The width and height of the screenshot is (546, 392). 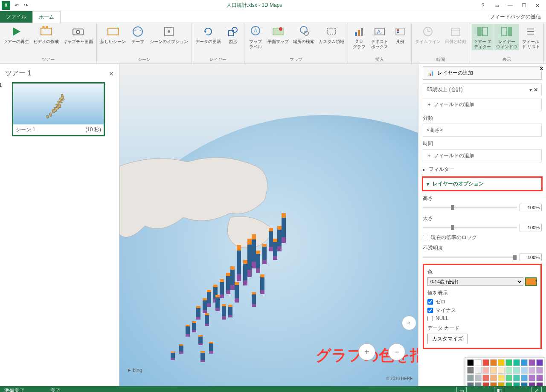 What do you see at coordinates (78, 35) in the screenshot?
I see `capture-screen-button: キャプチャ画面` at bounding box center [78, 35].